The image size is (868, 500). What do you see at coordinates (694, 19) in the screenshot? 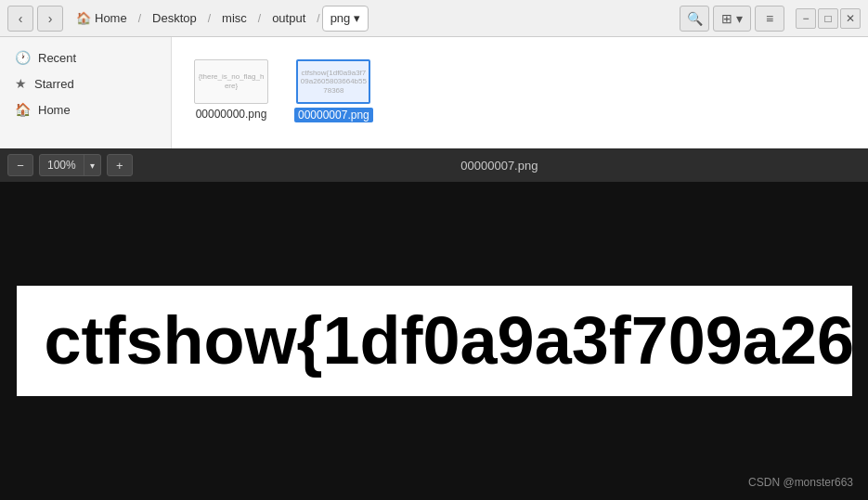
I see `search-icon: 🔍` at bounding box center [694, 19].